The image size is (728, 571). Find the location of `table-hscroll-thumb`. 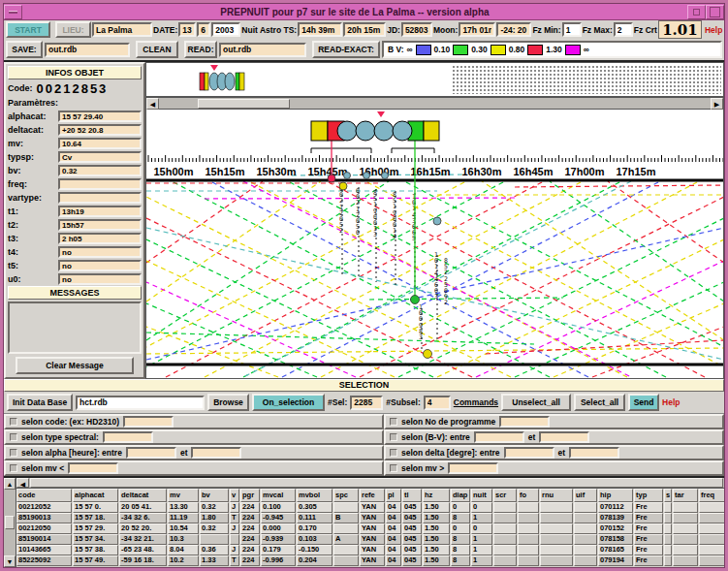

table-hscroll-thumb is located at coordinates (376, 483).